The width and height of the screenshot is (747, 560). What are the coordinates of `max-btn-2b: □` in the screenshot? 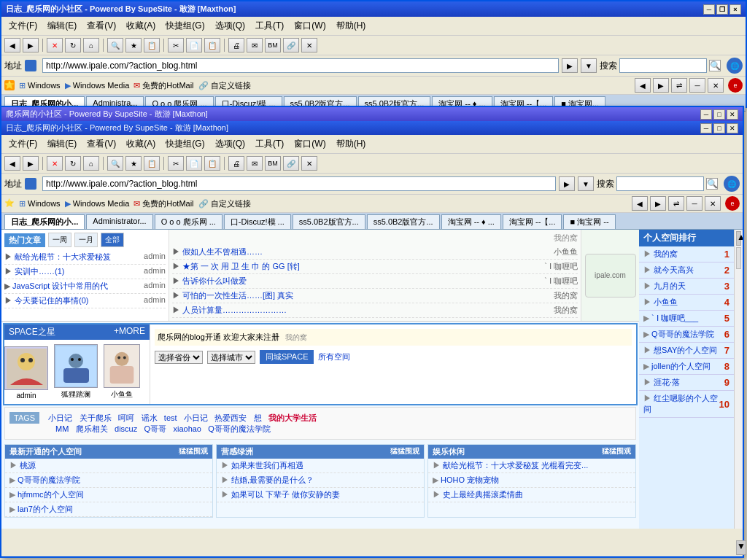 It's located at (719, 128).